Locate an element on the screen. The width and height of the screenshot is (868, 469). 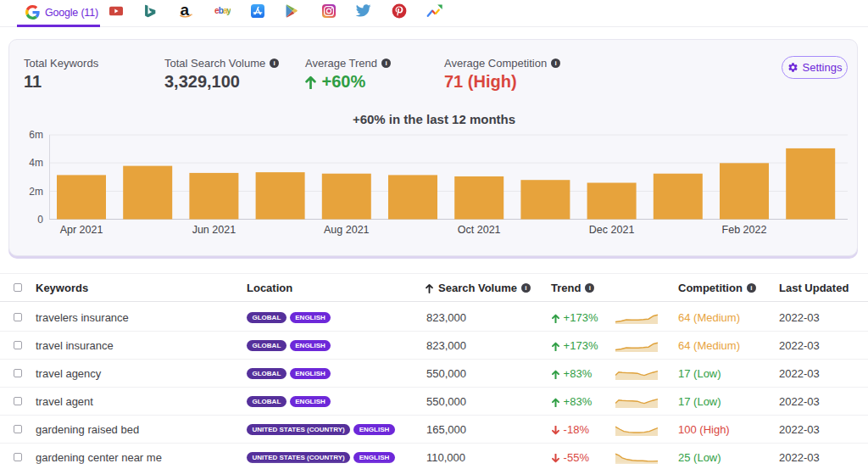
svg-text: Oct 2021 is located at coordinates (480, 230).